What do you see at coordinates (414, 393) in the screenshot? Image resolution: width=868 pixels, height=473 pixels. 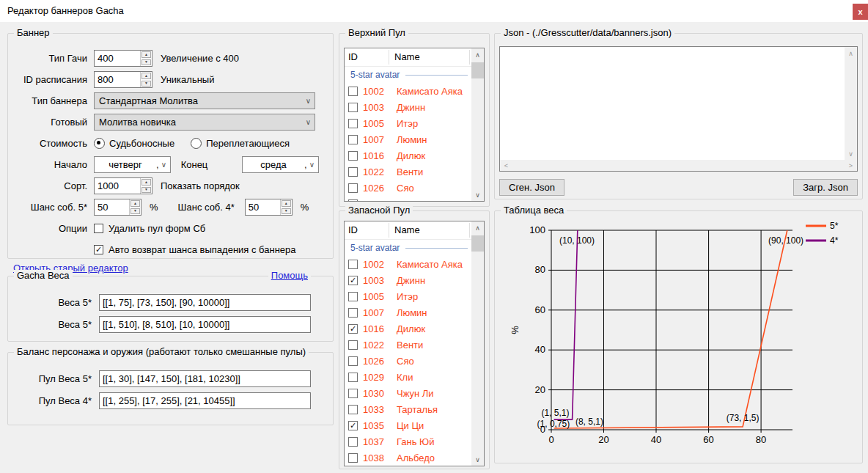 I see `list-item: 1030Чжун Ли` at bounding box center [414, 393].